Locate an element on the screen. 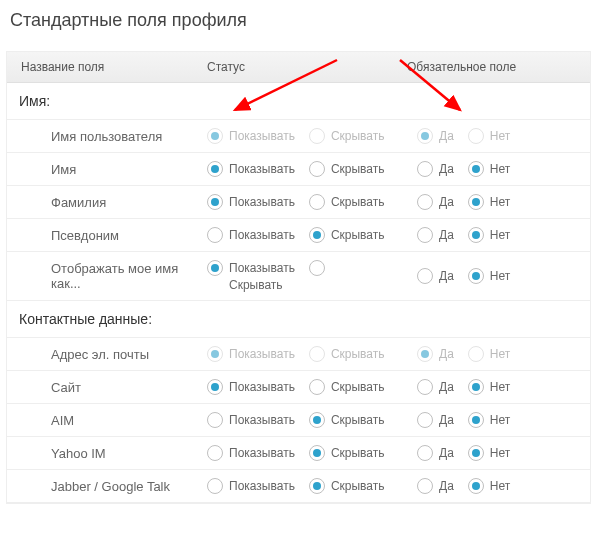 Image resolution: width=597 pixels, height=535 pixels. table-row: AIMПоказыватьСкрыватьДаНет is located at coordinates (298, 420).